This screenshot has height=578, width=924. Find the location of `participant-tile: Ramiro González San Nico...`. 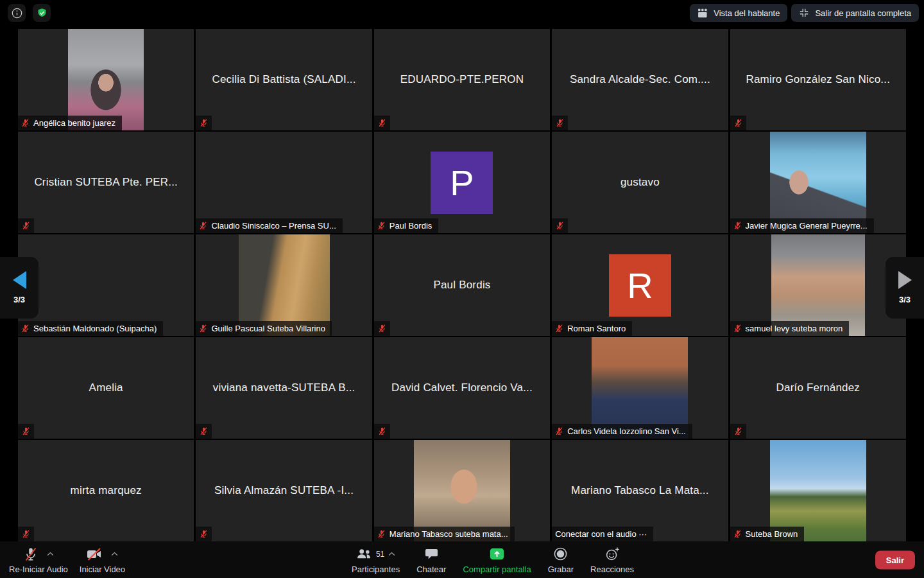

participant-tile: Ramiro González San Nico... is located at coordinates (818, 80).